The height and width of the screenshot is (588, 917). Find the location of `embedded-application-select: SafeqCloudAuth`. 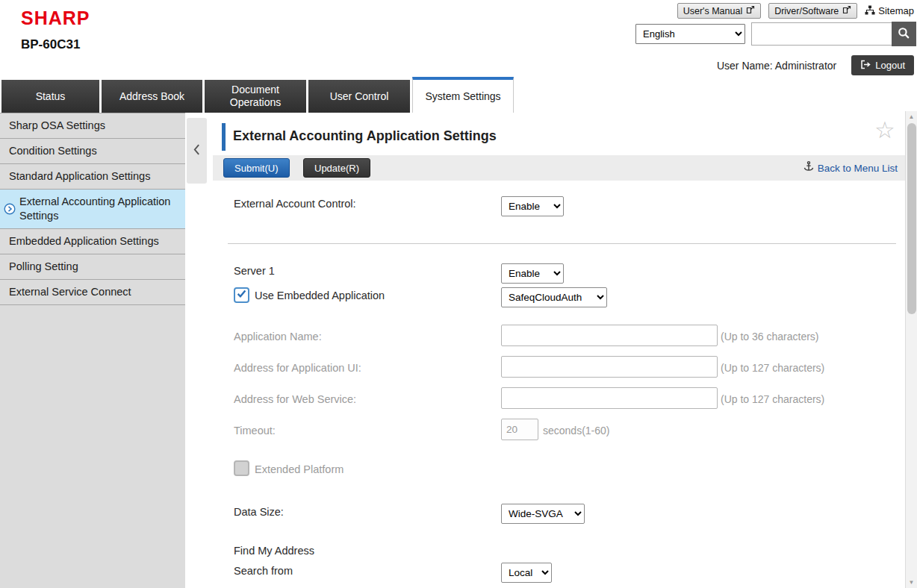

embedded-application-select: SafeqCloudAuth is located at coordinates (554, 297).